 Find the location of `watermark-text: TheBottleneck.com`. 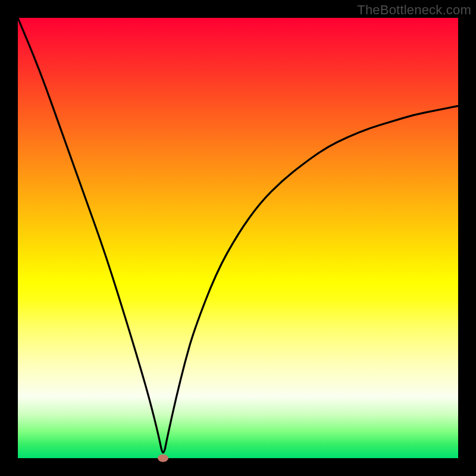

watermark-text: TheBottleneck.com is located at coordinates (414, 10).